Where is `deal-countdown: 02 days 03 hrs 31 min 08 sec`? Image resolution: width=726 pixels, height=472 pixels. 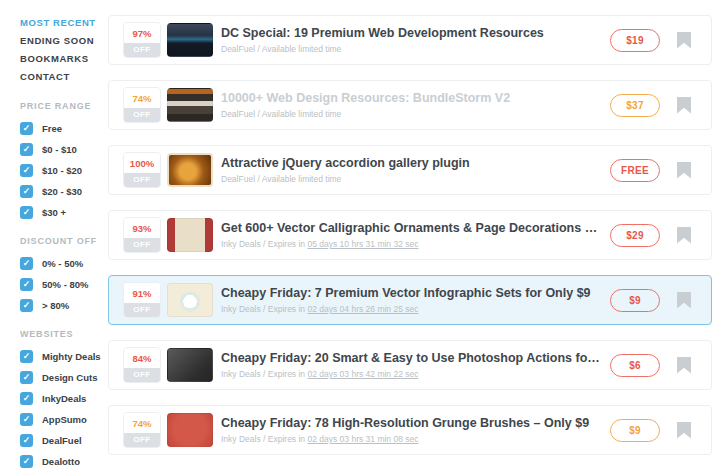 deal-countdown: 02 days 03 hrs 31 min 08 sec is located at coordinates (362, 439).